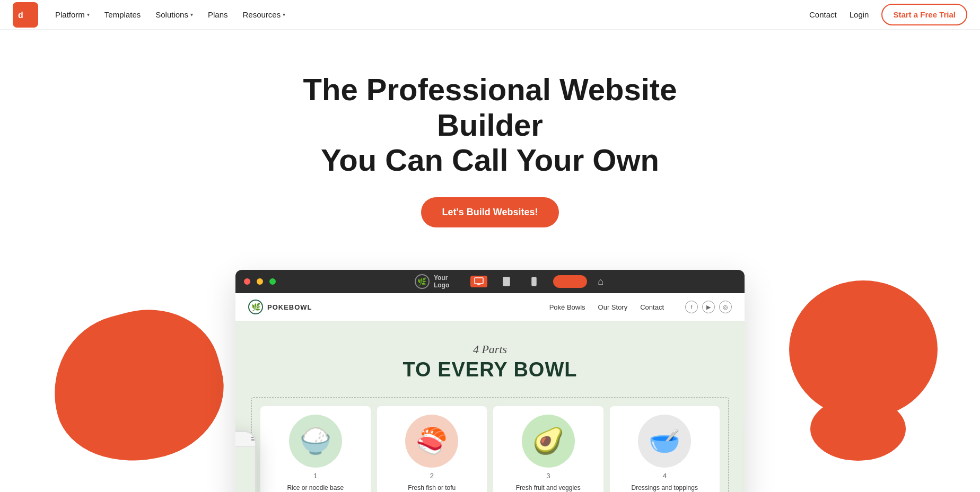 This screenshot has width=980, height=492. I want to click on tablet-view-button, so click(506, 282).